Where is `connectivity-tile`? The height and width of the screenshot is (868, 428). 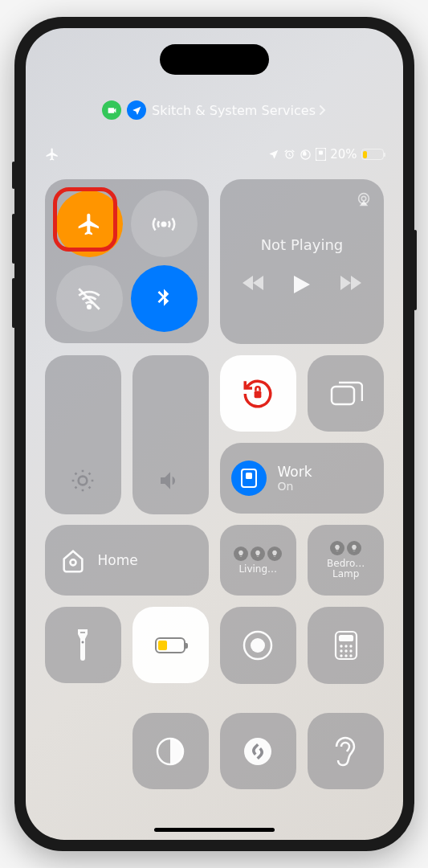
connectivity-tile is located at coordinates (127, 261).